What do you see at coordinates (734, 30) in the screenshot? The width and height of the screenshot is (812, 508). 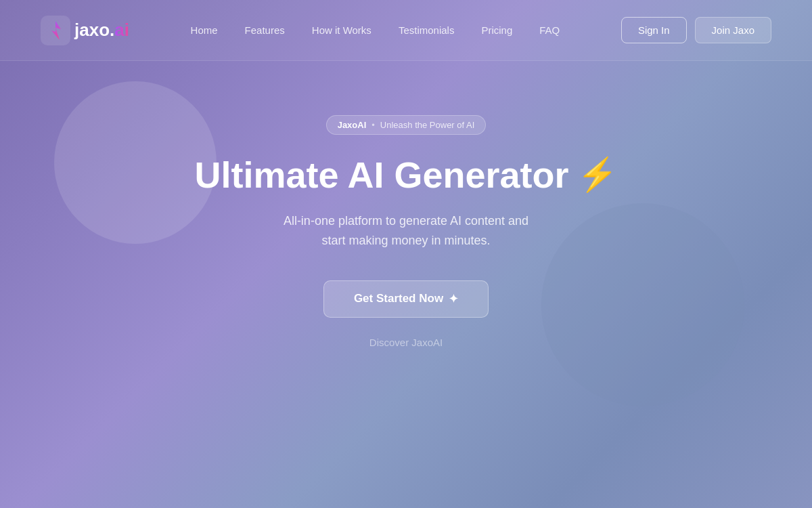 I see `join-button: Join Jaxo` at bounding box center [734, 30].